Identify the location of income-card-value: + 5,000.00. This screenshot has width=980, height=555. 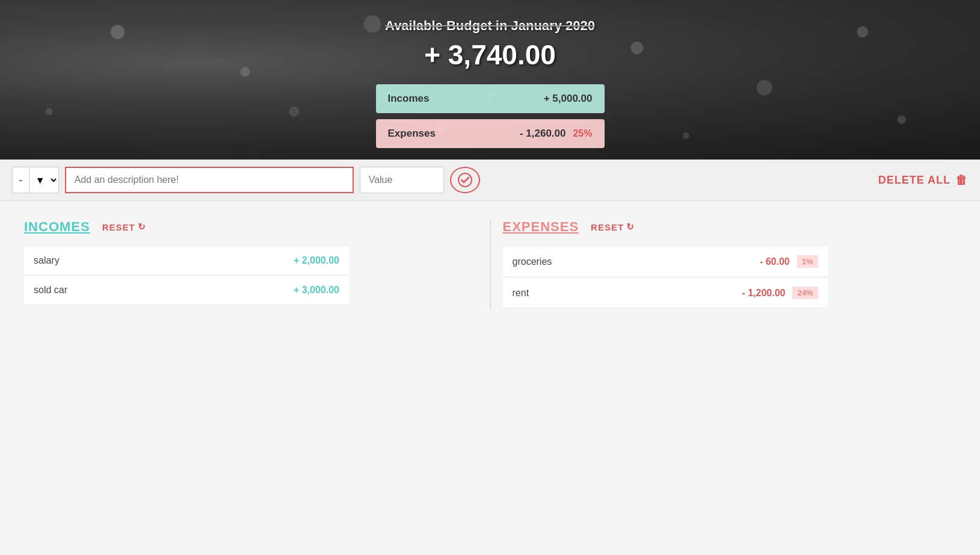
(568, 99).